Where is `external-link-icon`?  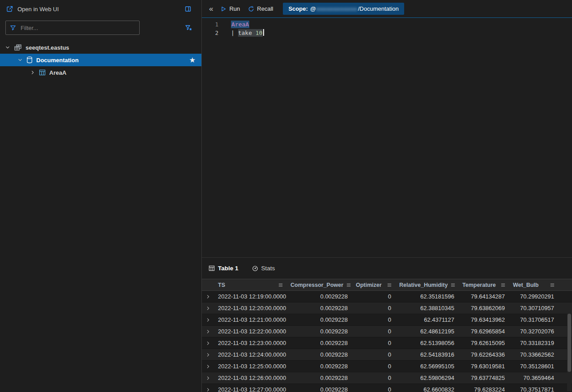 external-link-icon is located at coordinates (10, 9).